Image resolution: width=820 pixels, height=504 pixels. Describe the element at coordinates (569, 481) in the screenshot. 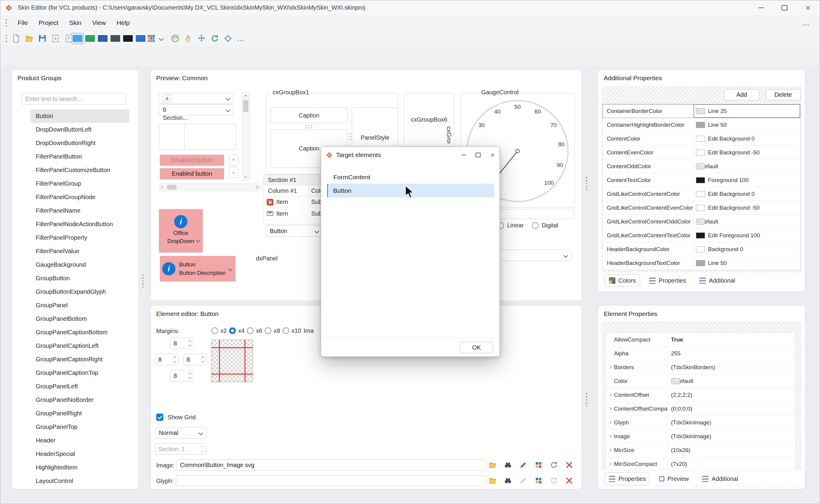

I see `clear-button` at that location.